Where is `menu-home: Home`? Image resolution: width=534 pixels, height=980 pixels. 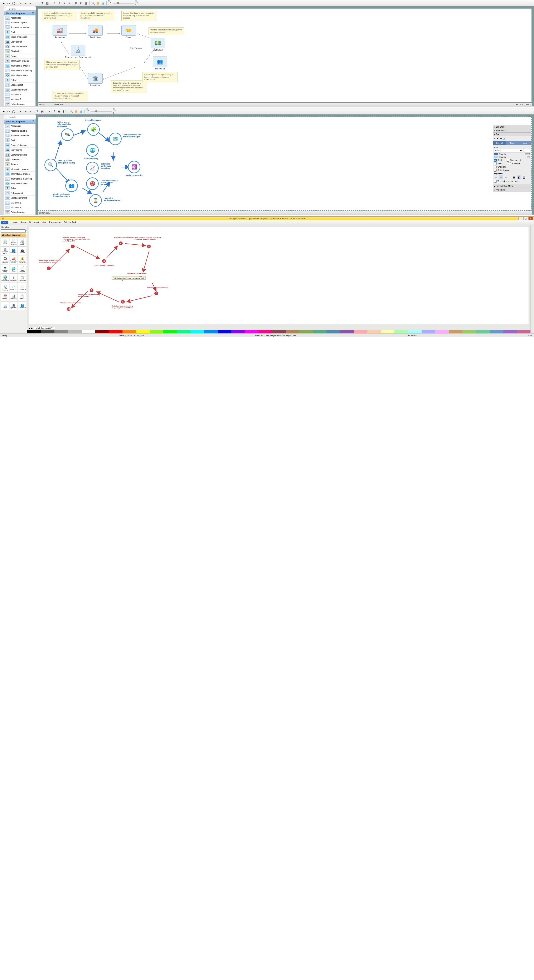
menu-home: Home is located at coordinates (14, 223).